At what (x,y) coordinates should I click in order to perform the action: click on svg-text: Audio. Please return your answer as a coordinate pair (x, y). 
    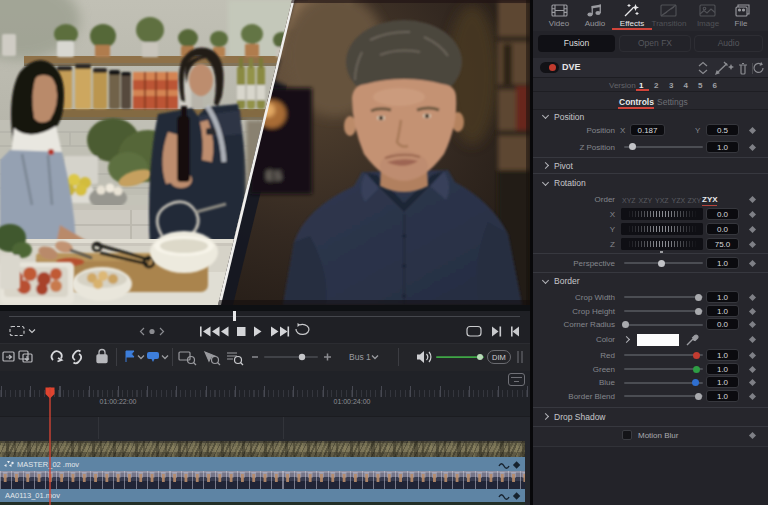
    Looking at the image, I should click on (596, 24).